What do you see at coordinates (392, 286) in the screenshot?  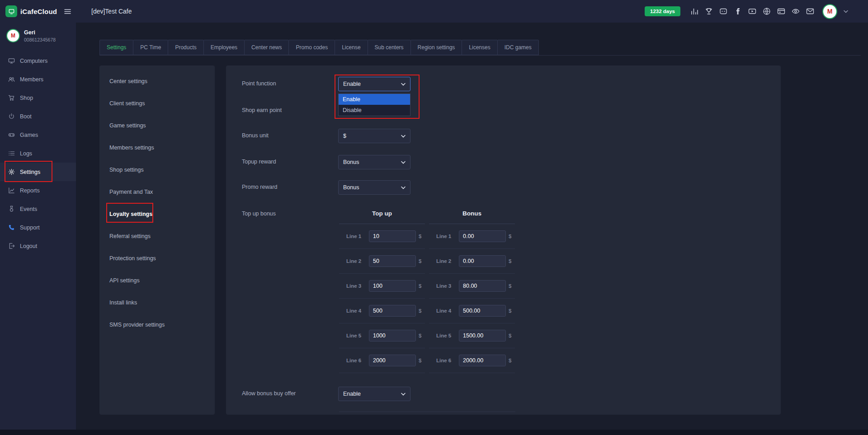 I see `topup-line-3-input` at bounding box center [392, 286].